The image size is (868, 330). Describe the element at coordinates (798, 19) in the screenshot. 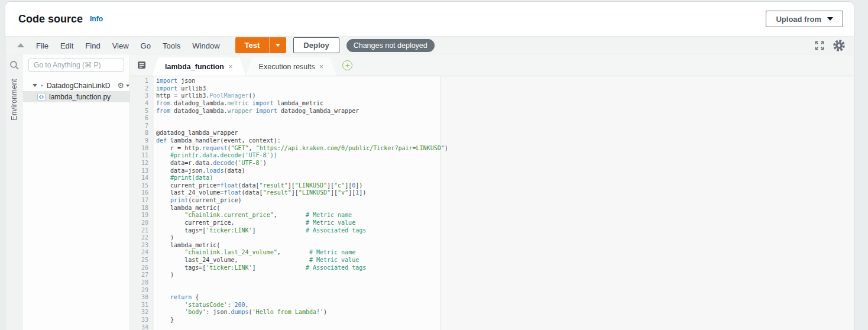

I see `upload-from-label: Upload from` at that location.